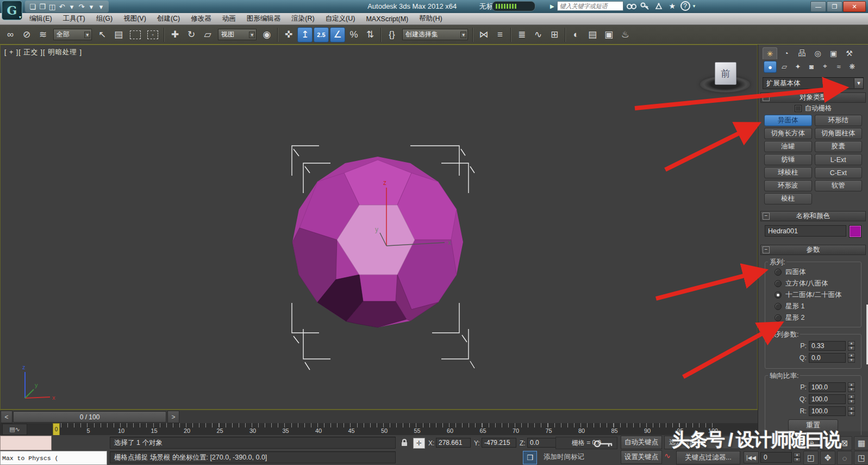  I want to click on cat-geometry-icon: ●, so click(770, 67).